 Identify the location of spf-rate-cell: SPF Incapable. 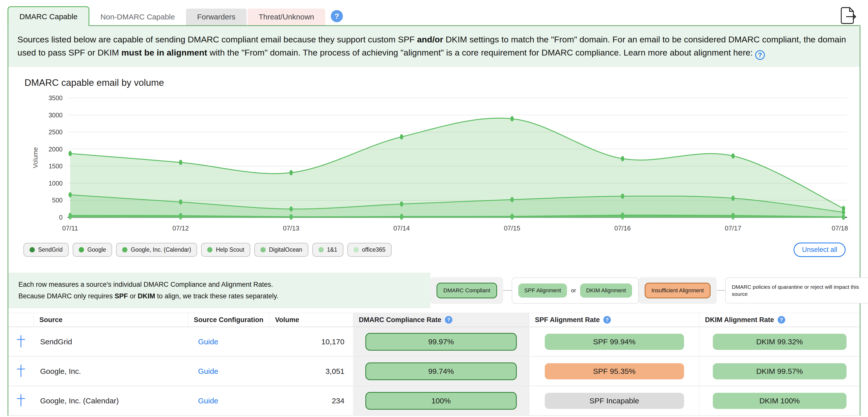
(614, 401).